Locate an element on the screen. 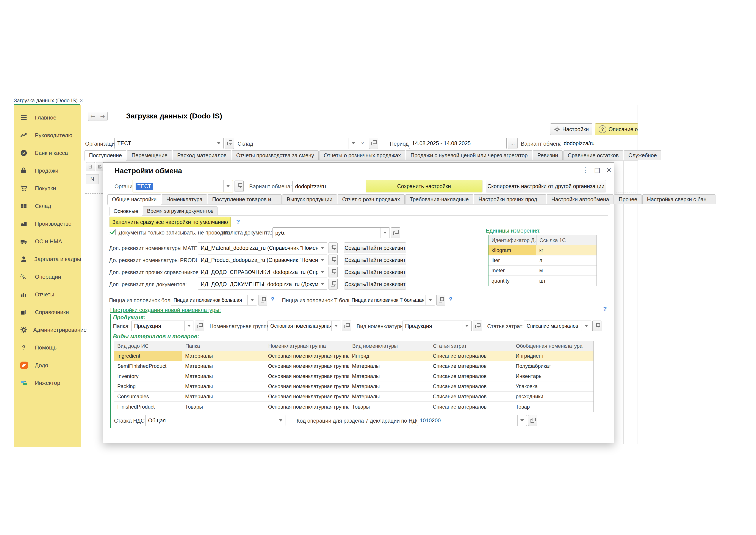 The width and height of the screenshot is (756, 535). attr-product-create-button: Создать/Найти реквизит is located at coordinates (375, 260).